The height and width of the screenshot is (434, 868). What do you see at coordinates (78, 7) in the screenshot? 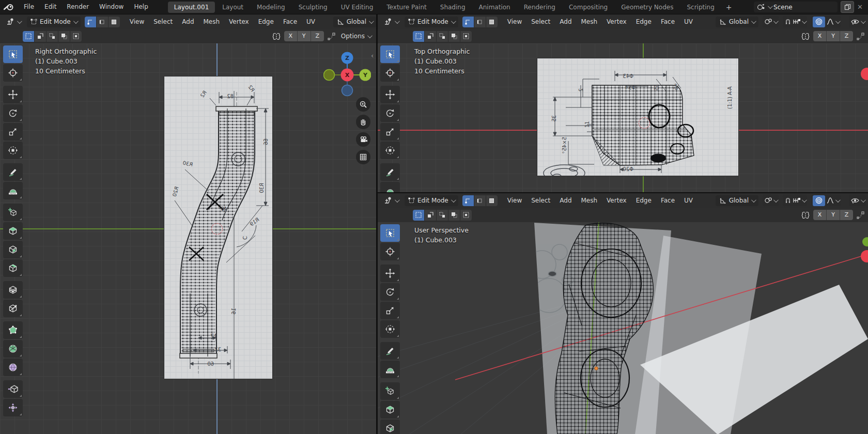
I see `topbar-menu-item: Render` at bounding box center [78, 7].